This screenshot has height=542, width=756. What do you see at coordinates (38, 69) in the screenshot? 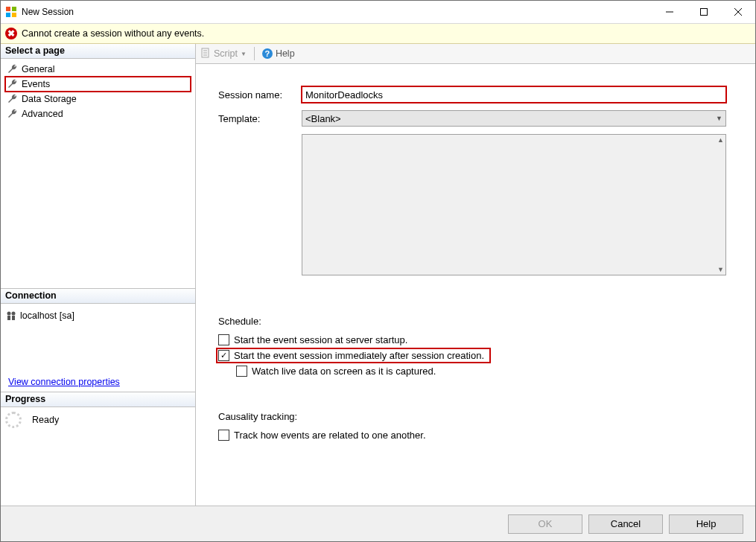
I see `sidebar-item-label: General` at bounding box center [38, 69].